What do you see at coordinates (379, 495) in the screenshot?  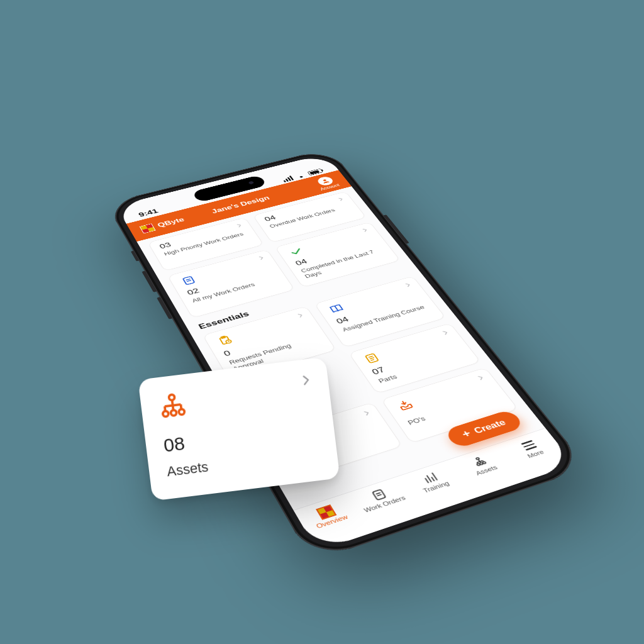 I see `work-orders-icon` at bounding box center [379, 495].